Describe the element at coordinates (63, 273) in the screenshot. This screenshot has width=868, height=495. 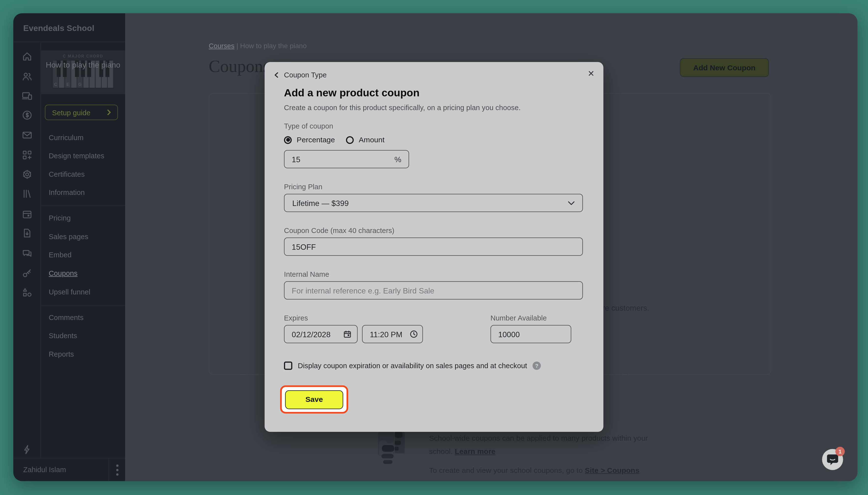
I see `sidebar-item-coupons: Coupons` at that location.